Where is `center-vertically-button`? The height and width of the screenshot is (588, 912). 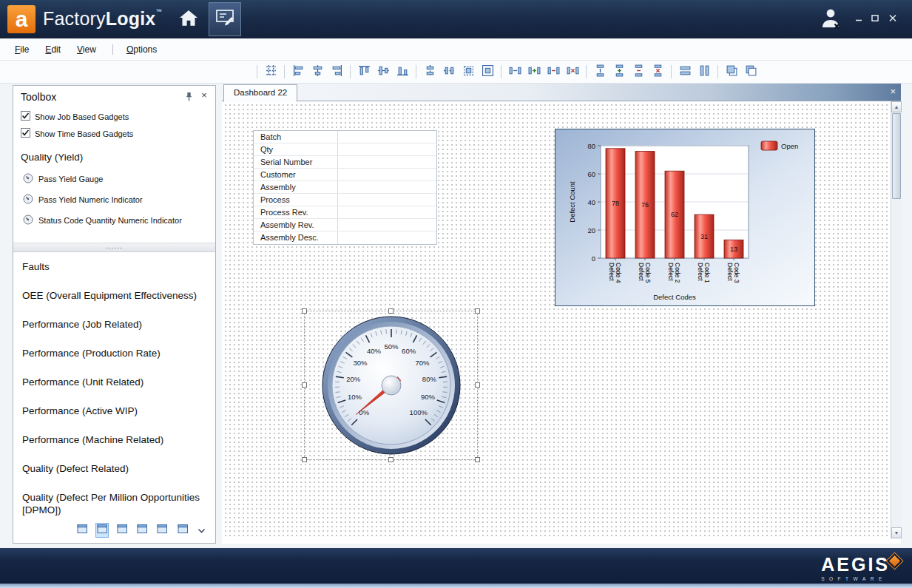 center-vertically-button is located at coordinates (449, 72).